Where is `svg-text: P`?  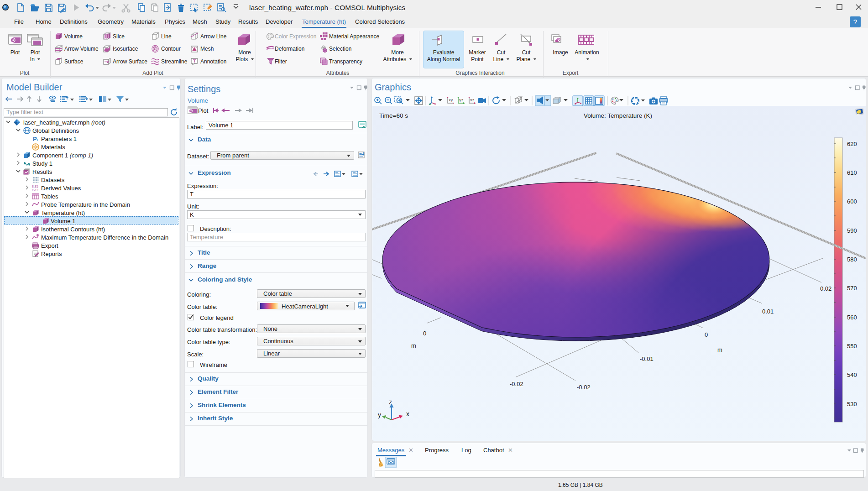
svg-text: P is located at coordinates (35, 139).